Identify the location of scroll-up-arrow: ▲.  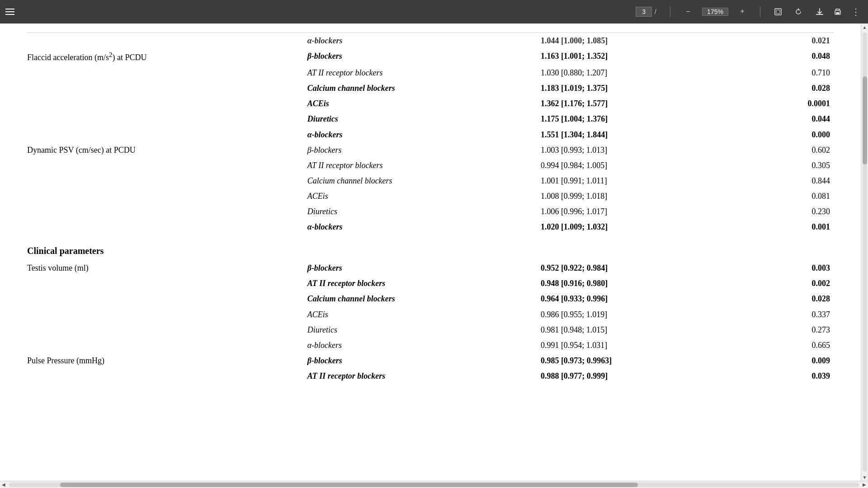
(865, 27).